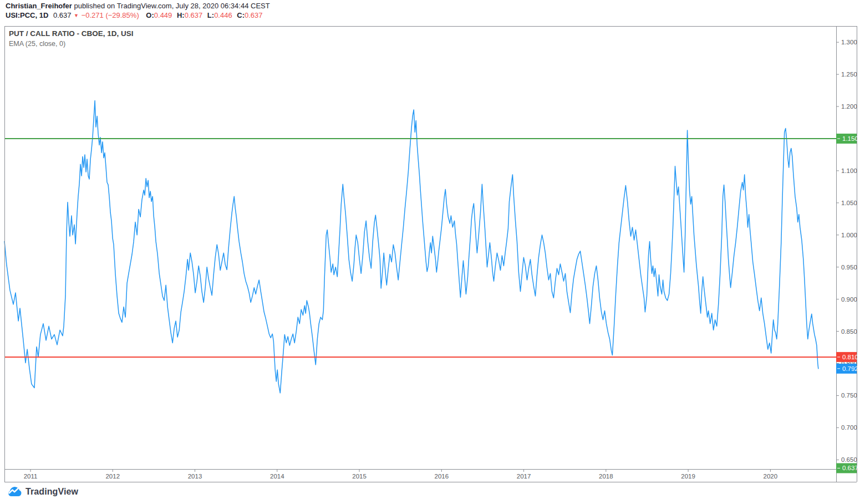  I want to click on indicator-label: EMA (25, close, 0), so click(71, 44).